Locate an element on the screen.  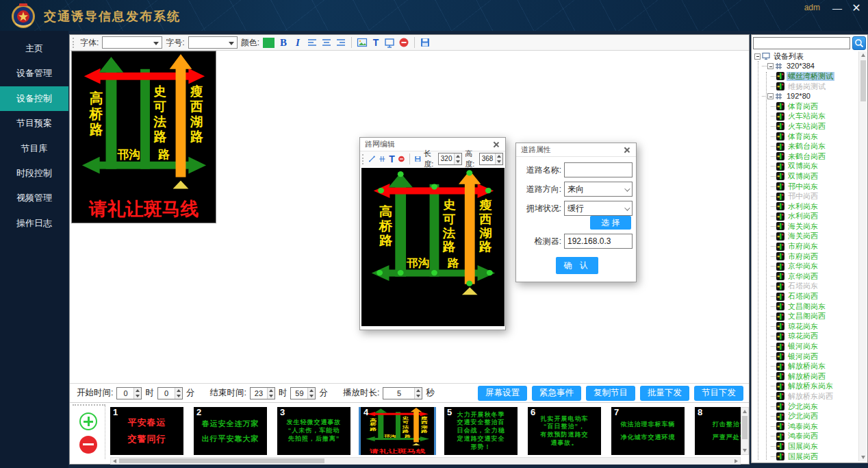
tree-device-item: 沙北岗西 is located at coordinates (806, 417).